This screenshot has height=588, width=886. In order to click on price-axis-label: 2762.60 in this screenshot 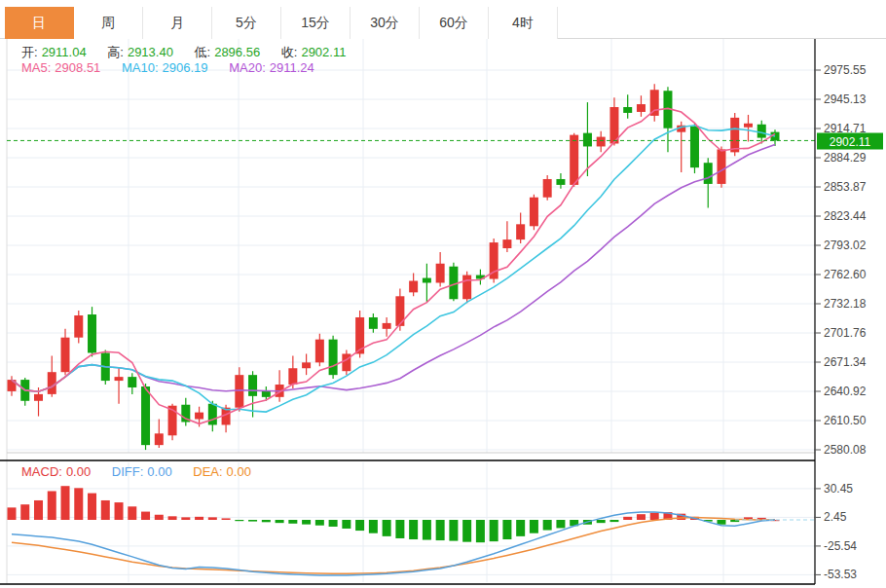, I will do `click(845, 275)`.